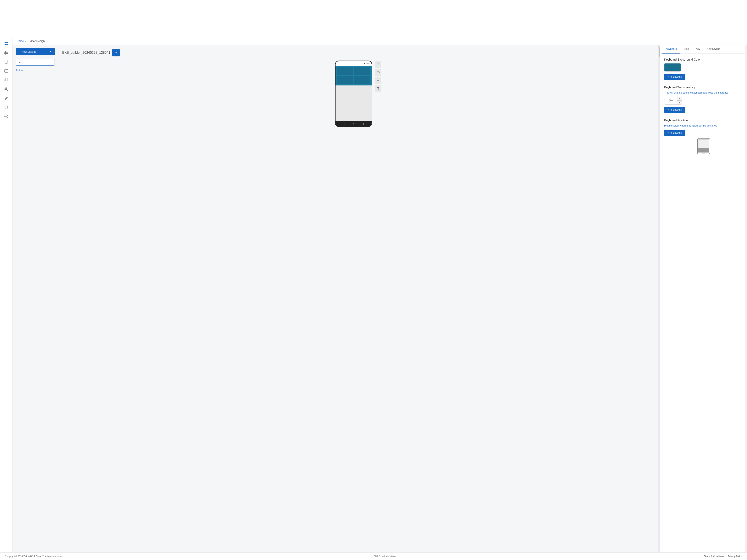 The width and height of the screenshot is (747, 560). What do you see at coordinates (735, 556) in the screenshot?
I see `privacy-link: Privacy Policy` at bounding box center [735, 556].